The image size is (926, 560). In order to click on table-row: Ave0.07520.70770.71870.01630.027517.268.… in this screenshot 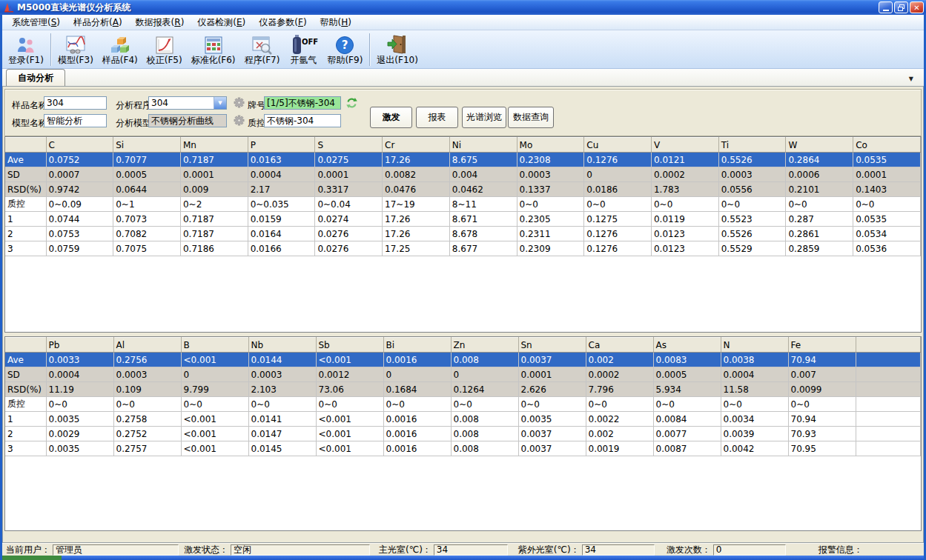, I will do `click(463, 160)`.